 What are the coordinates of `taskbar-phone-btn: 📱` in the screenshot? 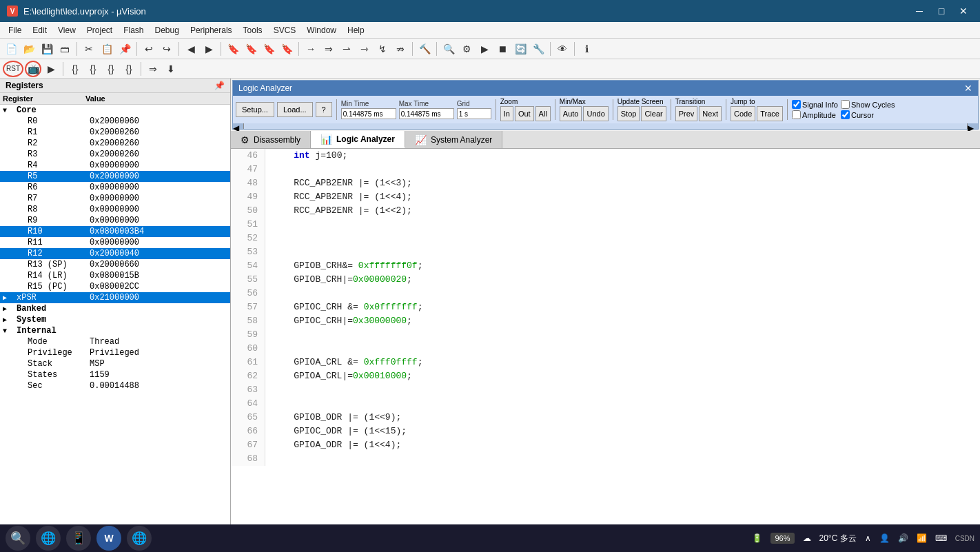 It's located at (79, 538).